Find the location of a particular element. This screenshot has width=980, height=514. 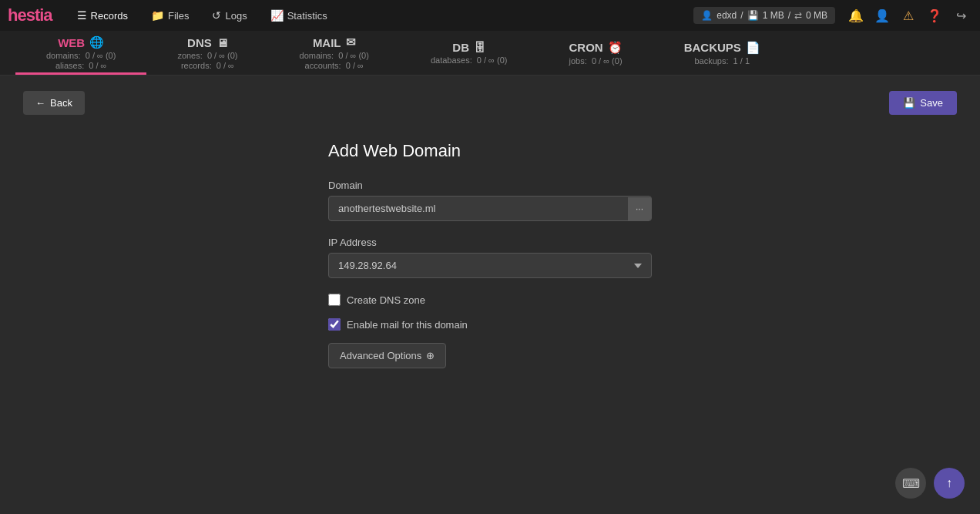

upload-icon: ↑ is located at coordinates (949, 483).